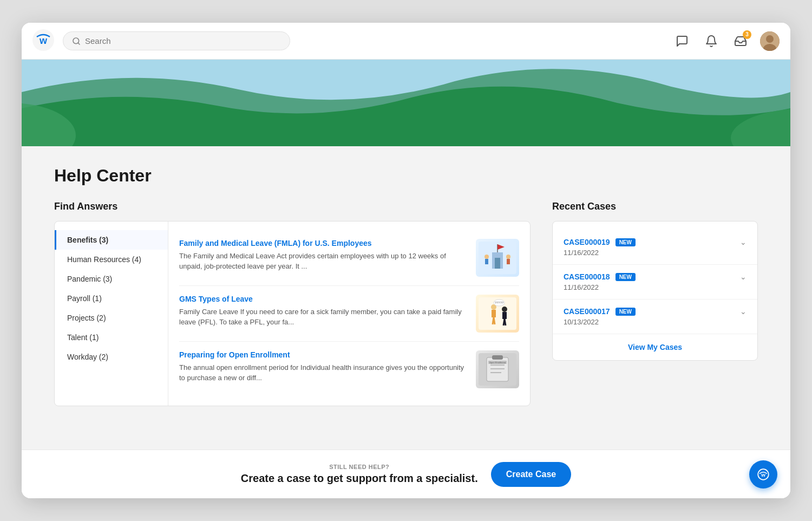  Describe the element at coordinates (497, 369) in the screenshot. I see `article-enrollment-thumb: Open Enrollment` at that location.